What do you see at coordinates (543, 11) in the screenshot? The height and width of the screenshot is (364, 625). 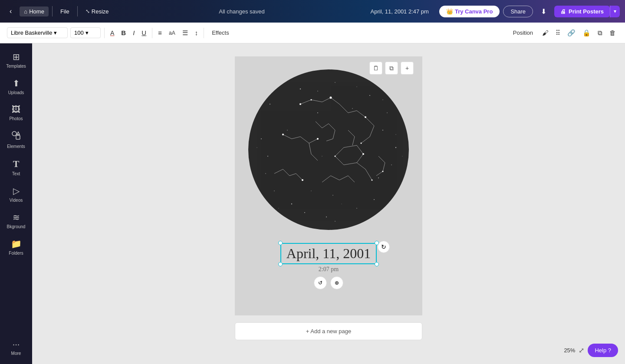 I see `download-button: ⬇` at bounding box center [543, 11].